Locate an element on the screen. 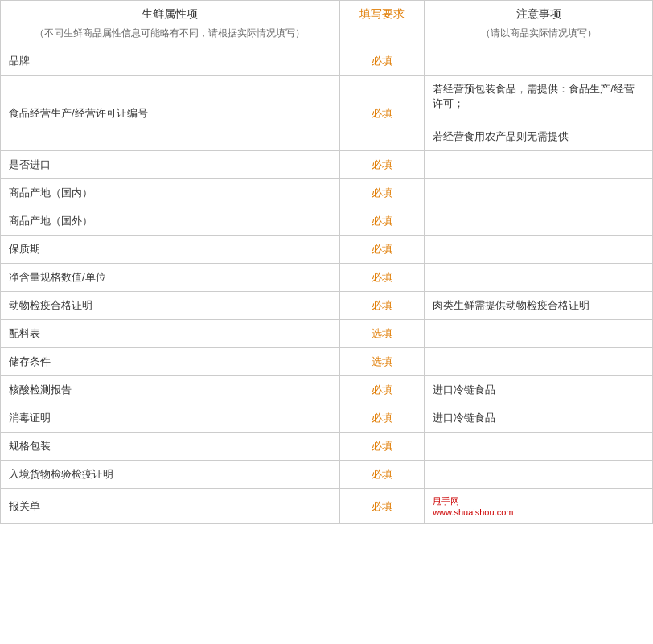  table-row: 商品产地（国内）必填 is located at coordinates (326, 193).